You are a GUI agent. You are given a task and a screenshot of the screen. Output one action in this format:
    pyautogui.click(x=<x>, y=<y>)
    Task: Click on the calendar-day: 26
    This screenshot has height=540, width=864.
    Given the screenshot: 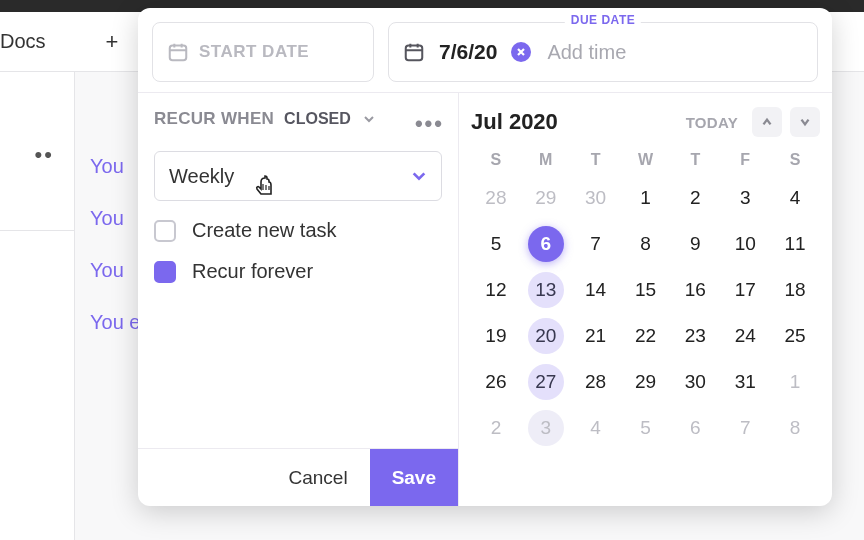 What is the action you would take?
    pyautogui.click(x=496, y=382)
    